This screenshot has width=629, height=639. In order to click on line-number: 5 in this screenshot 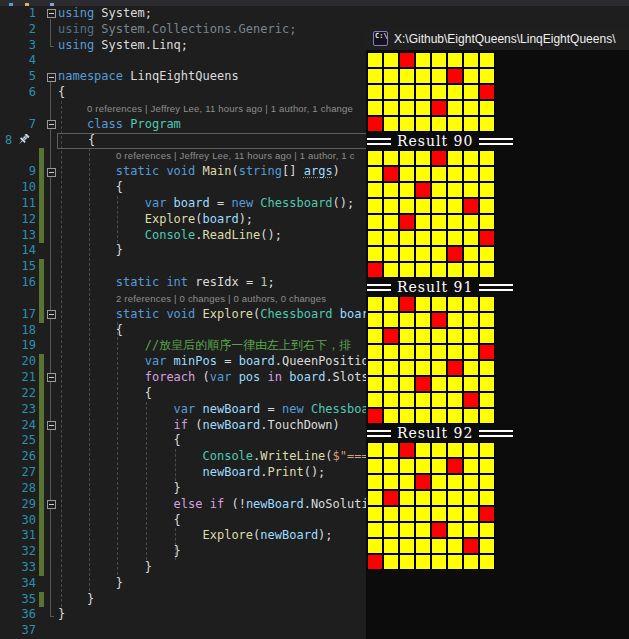, I will do `click(18, 77)`.